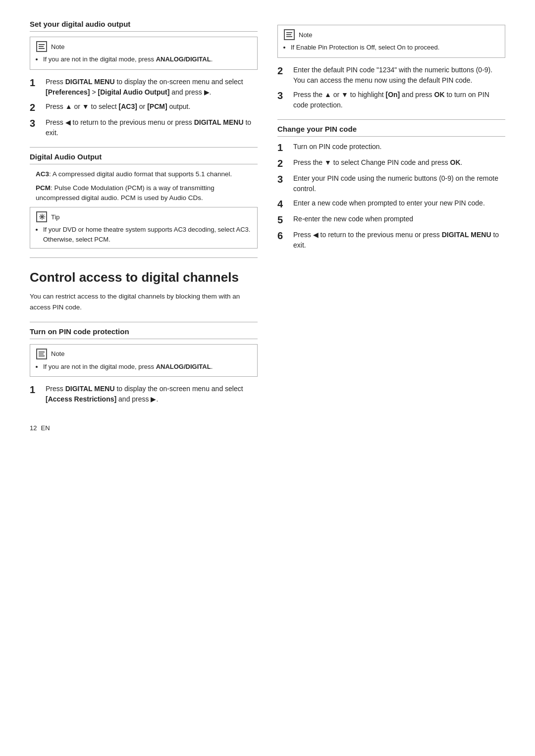 The height and width of the screenshot is (756, 535). I want to click on step-num-r2-1: 1, so click(282, 148).